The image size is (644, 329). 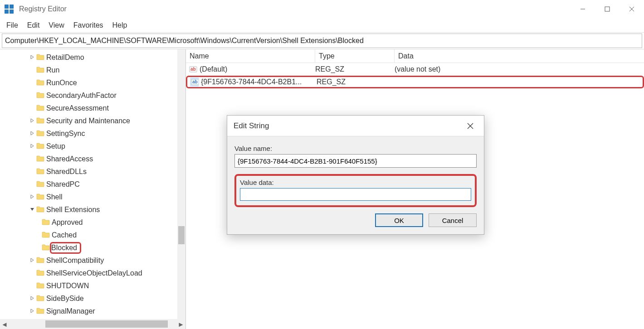 I want to click on tree-item: Security and Maintenance, so click(x=93, y=121).